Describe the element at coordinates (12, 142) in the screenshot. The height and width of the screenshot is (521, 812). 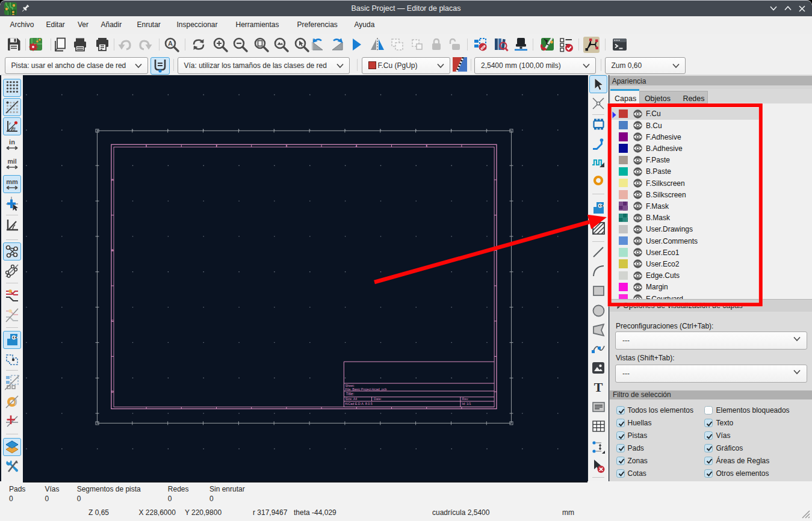
I see `svg-text: in` at that location.